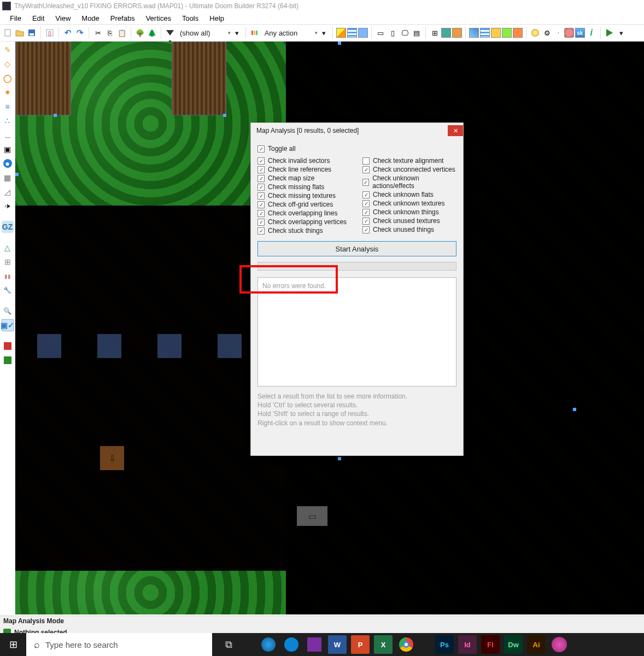  What do you see at coordinates (409, 230) in the screenshot?
I see `checkbox-row: Check unused things` at bounding box center [409, 230].